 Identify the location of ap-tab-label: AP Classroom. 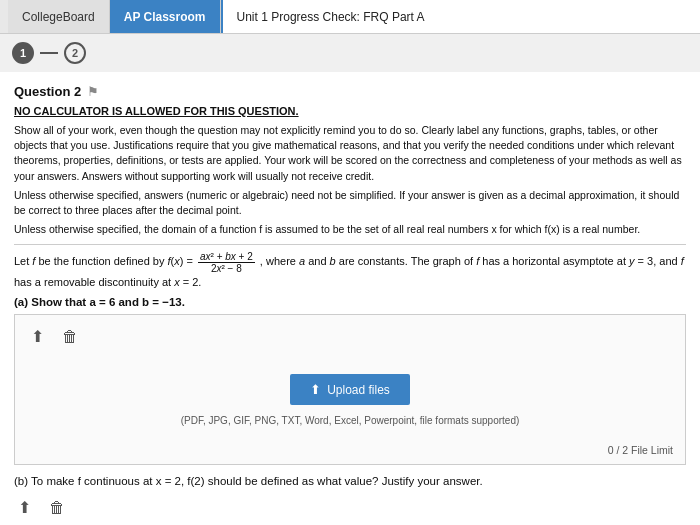
(165, 17).